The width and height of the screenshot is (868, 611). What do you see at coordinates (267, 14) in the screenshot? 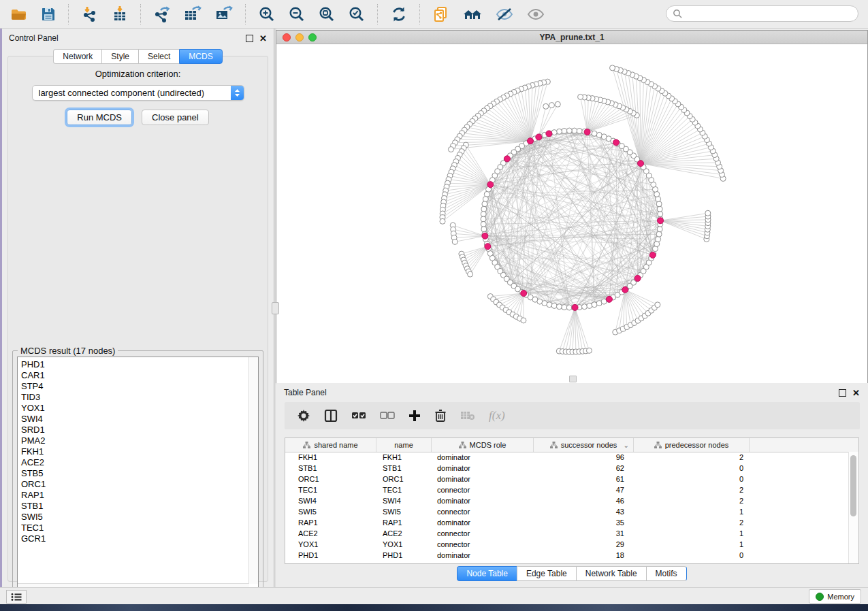
I see `zoom-in-button` at bounding box center [267, 14].